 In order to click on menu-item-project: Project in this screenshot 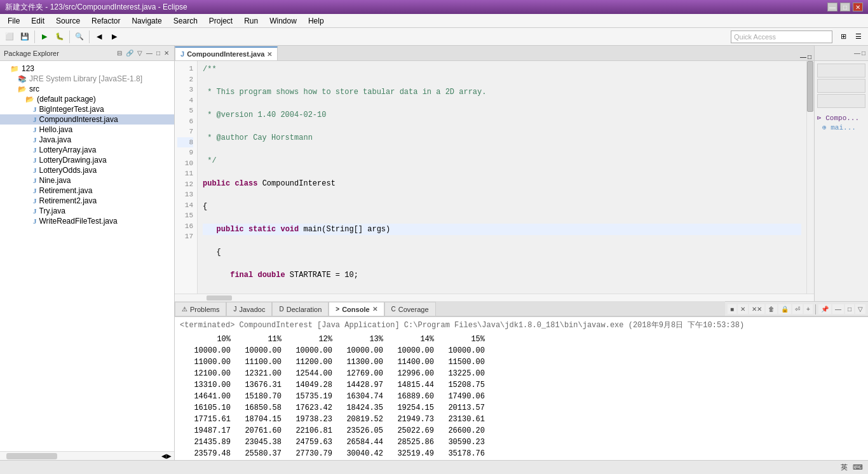, I will do `click(221, 21)`.